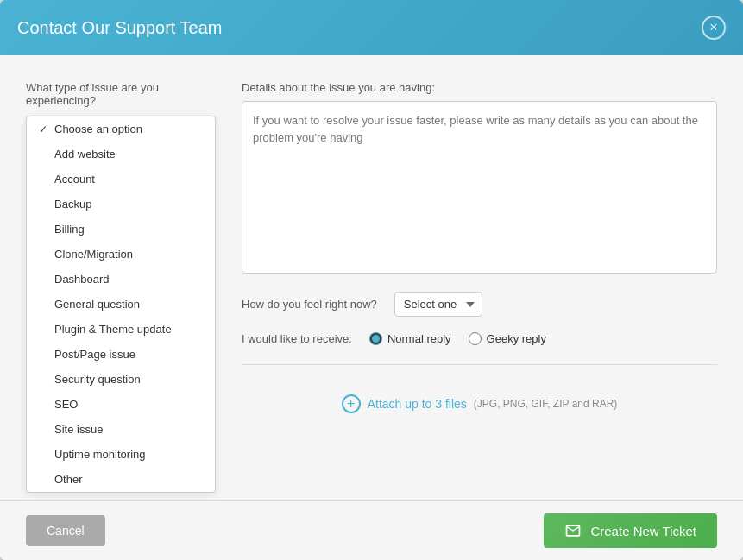 This screenshot has height=560, width=743. What do you see at coordinates (573, 531) in the screenshot?
I see `ticket-svg` at bounding box center [573, 531].